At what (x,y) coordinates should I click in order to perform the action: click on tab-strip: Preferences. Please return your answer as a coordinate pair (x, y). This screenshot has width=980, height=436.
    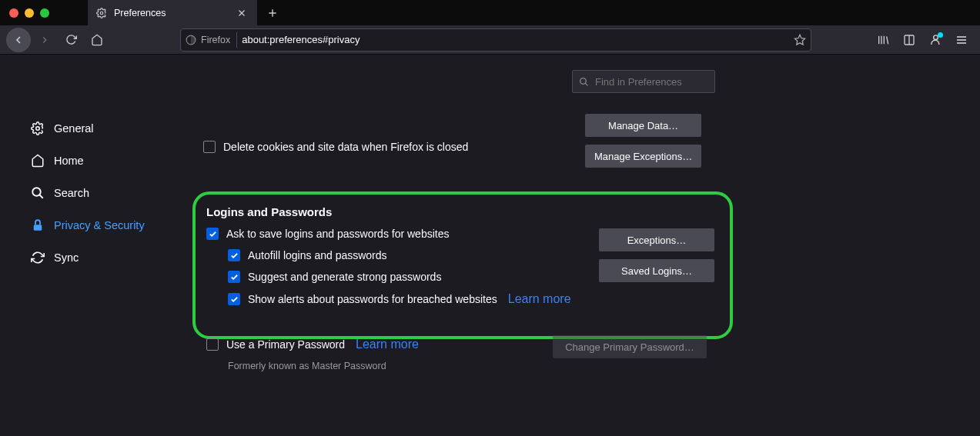
    Looking at the image, I should click on (490, 12).